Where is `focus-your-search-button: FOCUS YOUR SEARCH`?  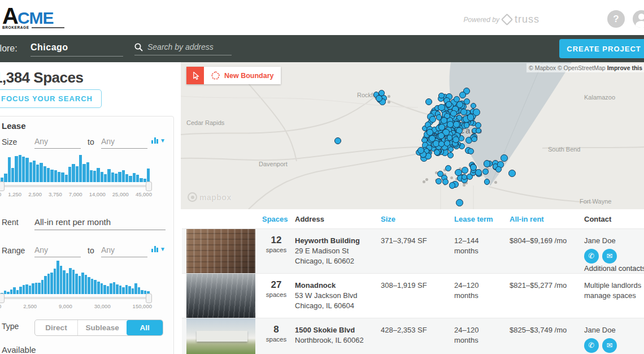
focus-your-search-button: FOCUS YOUR SEARCH is located at coordinates (51, 98).